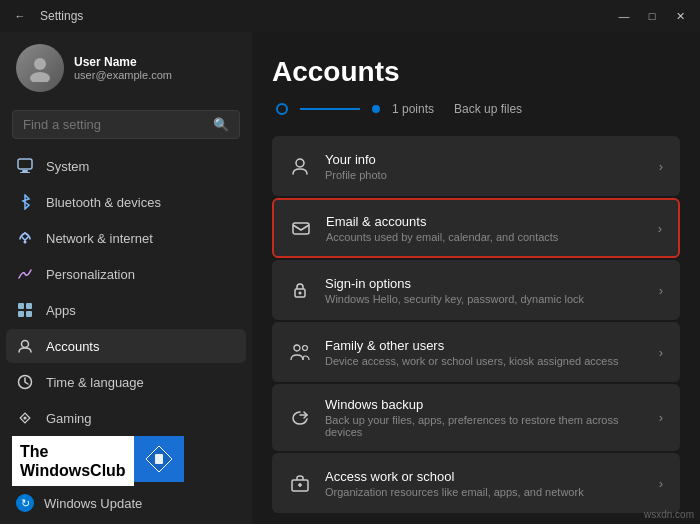 The height and width of the screenshot is (524, 700). I want to click on sidebar-item-network: Network & internet, so click(126, 238).